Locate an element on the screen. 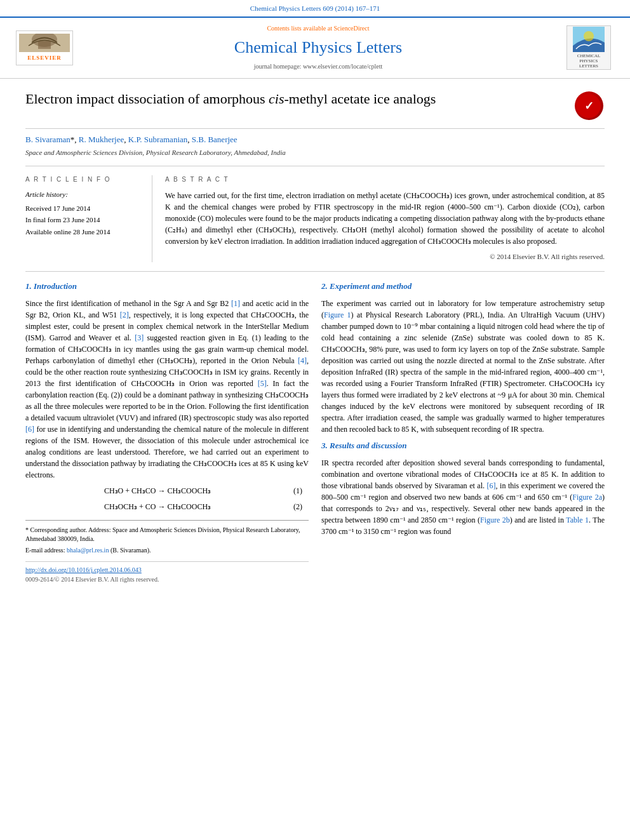 This screenshot has width=630, height=840. results-heading: 3. Results and discussion is located at coordinates (463, 446).